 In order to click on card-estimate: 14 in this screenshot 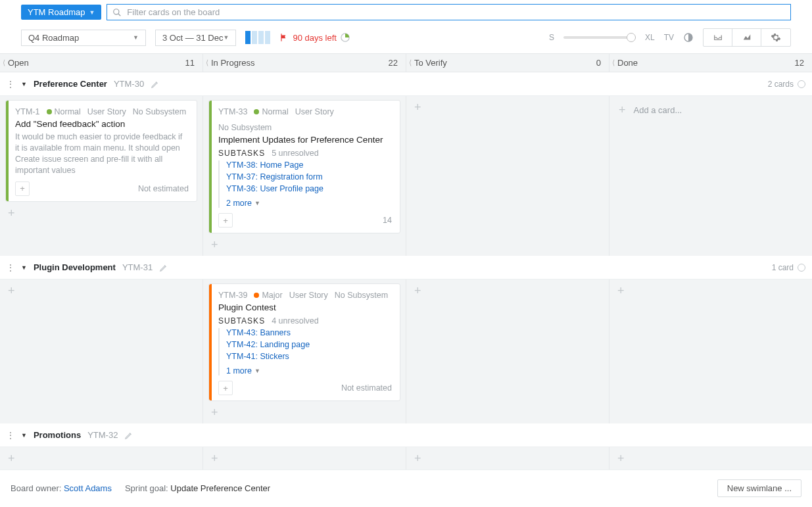, I will do `click(387, 220)`.